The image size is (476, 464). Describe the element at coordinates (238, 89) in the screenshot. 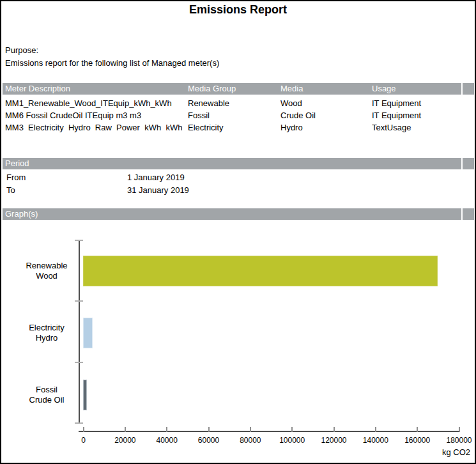

I see `meter-table-header-bar: Meter Description Media Group Media Usag…` at that location.